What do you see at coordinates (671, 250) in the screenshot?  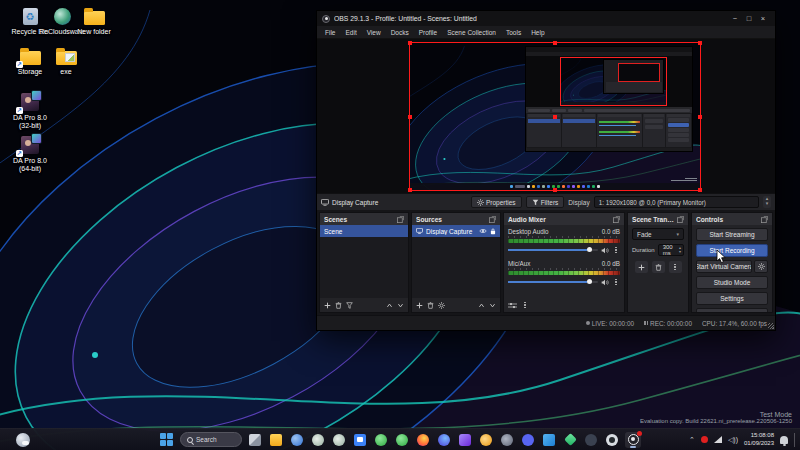 I see `duration-spinner: 300 ms ▴▾` at bounding box center [671, 250].